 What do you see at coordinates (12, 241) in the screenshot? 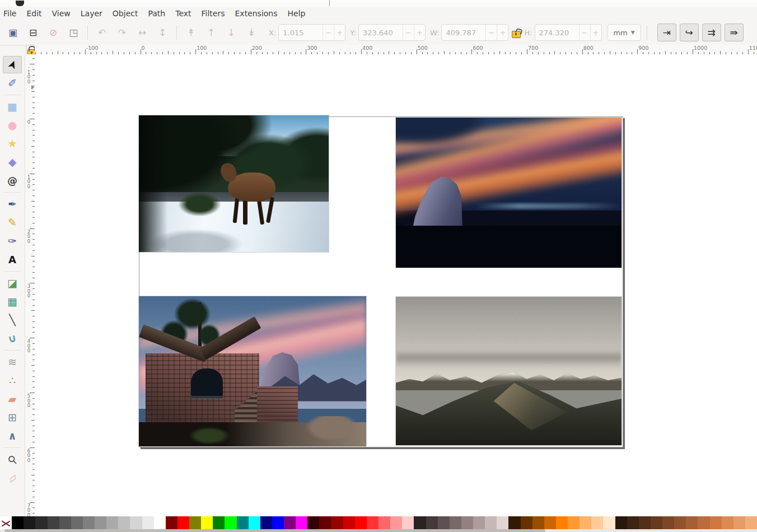
I see `calligraphy-tool: ✑` at bounding box center [12, 241].